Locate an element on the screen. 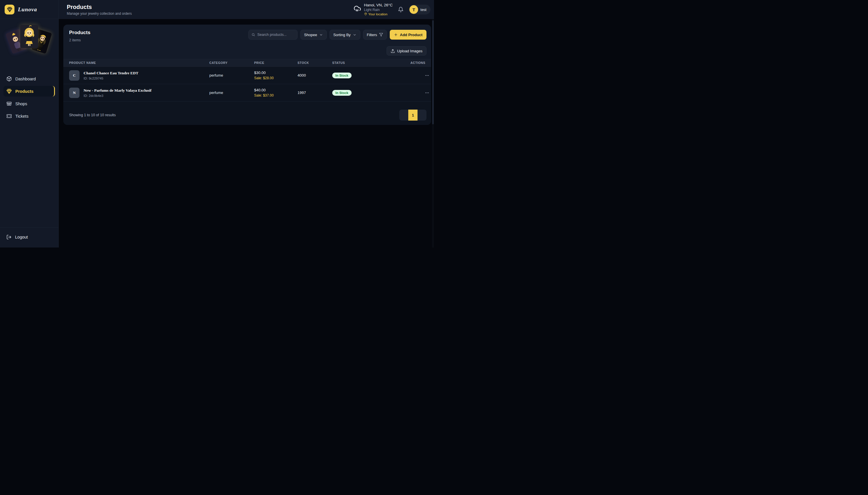  items-count: 2 items is located at coordinates (80, 40).